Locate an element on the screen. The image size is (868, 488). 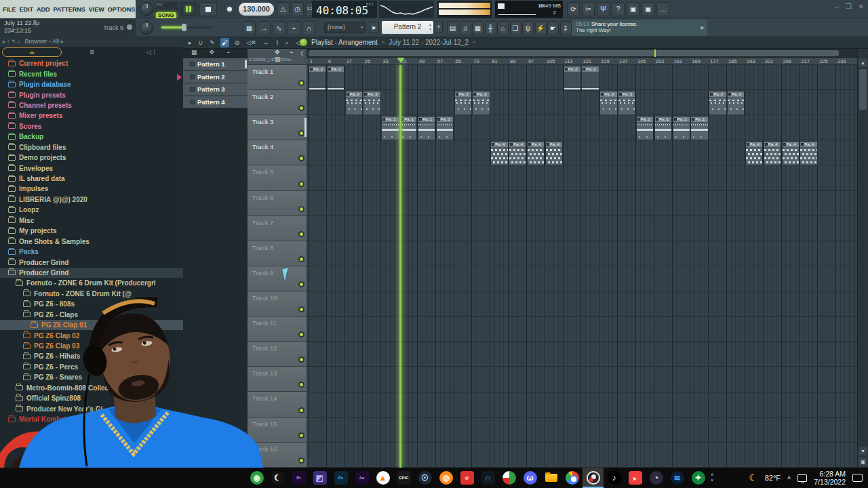
tab-plugins: ⇹ is located at coordinates (32, 52).